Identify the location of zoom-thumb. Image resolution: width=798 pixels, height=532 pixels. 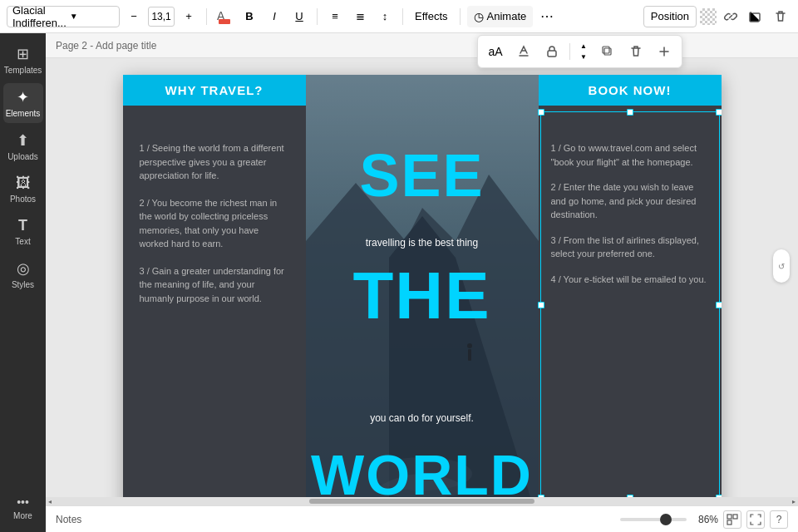
(666, 520).